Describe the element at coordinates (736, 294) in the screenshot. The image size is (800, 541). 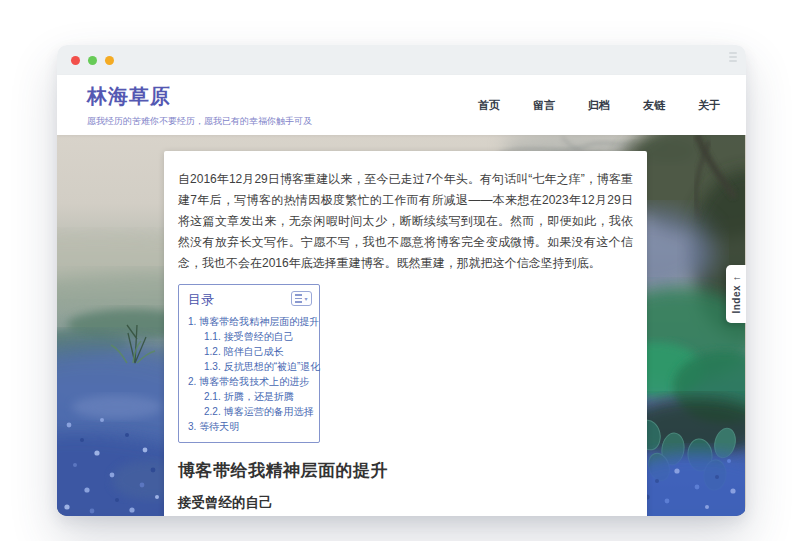
I see `index-side-tab: Index ↑` at that location.